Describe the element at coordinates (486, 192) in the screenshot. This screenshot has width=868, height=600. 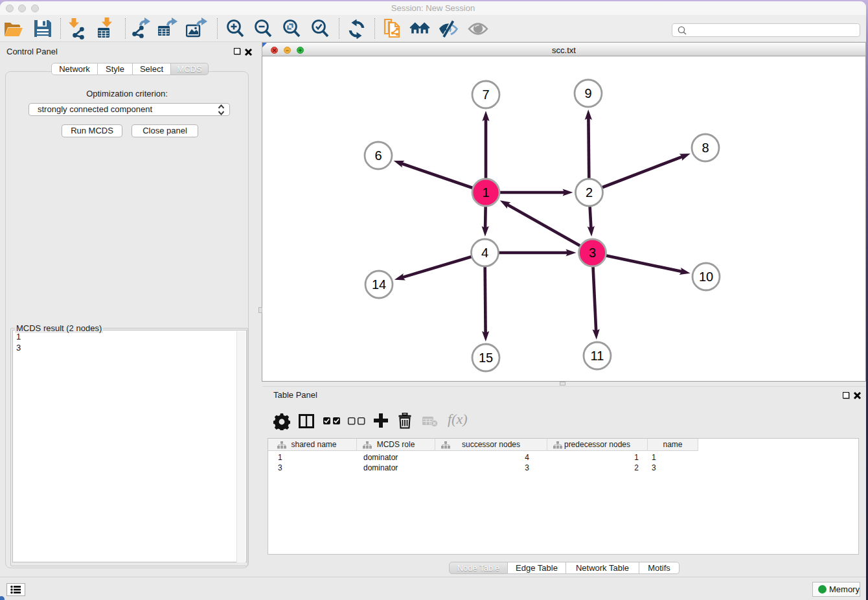
I see `svg-text: 1` at that location.